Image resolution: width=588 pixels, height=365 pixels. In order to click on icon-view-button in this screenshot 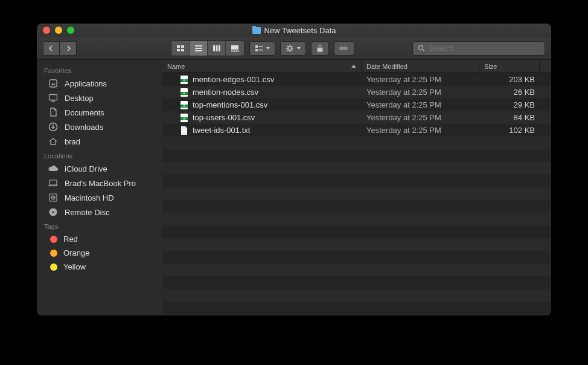, I will do `click(181, 48)`.